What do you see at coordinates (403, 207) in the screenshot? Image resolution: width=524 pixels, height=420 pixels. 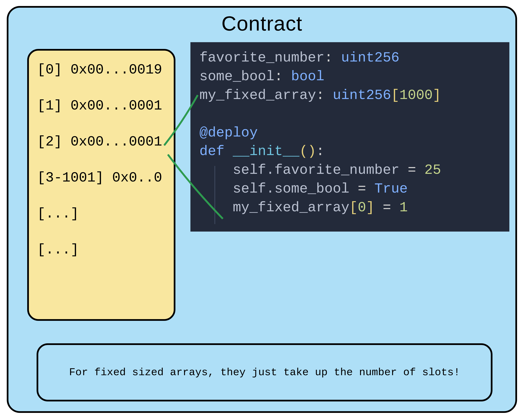 I see `code-token: 1` at bounding box center [403, 207].